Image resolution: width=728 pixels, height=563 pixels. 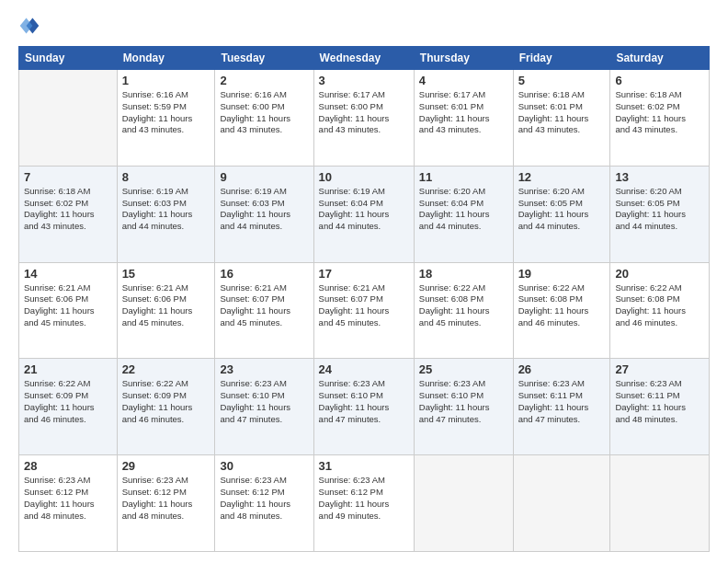 I want to click on day-cell: 1Sunrise: 6:16 AM Sunset: 5:59 PM Daylig…, so click(x=165, y=118).